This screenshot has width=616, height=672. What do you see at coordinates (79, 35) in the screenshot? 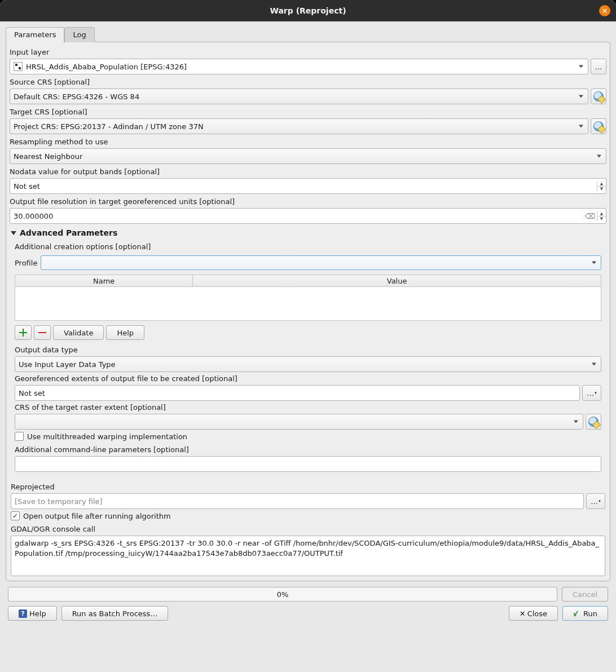
I see `tab-log: Log` at bounding box center [79, 35].